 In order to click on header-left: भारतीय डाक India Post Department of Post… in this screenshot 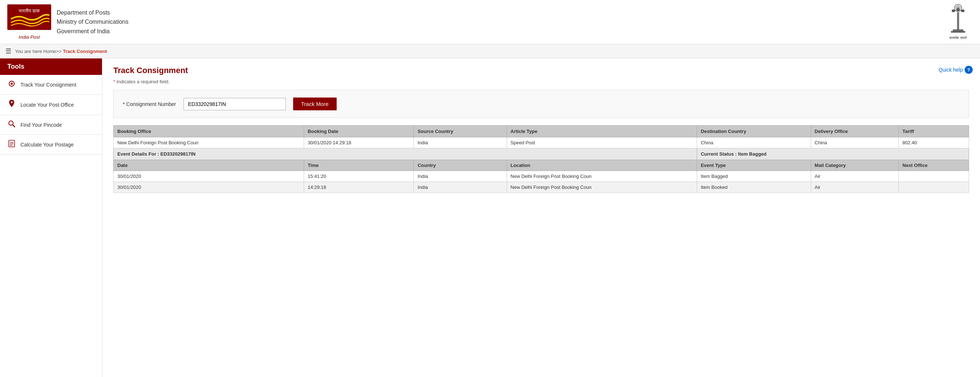, I will do `click(68, 22)`.